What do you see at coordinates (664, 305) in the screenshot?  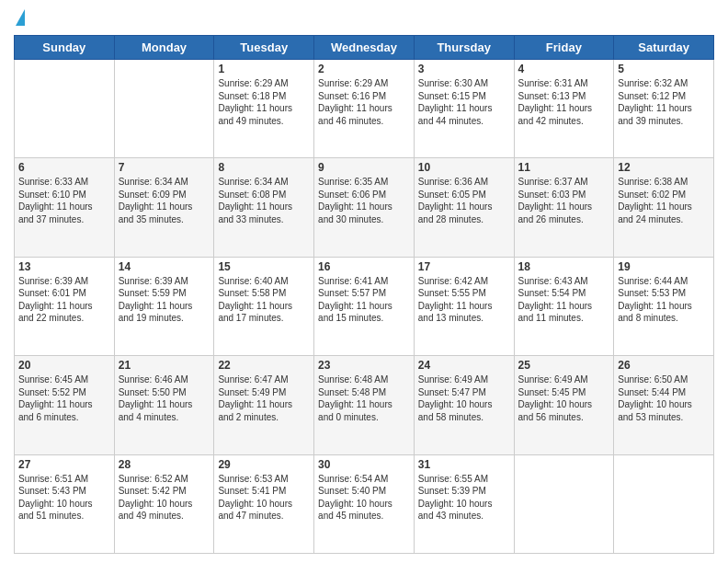 I see `calendar-cell: 19Sunrise: 6:44 AM Sunset: 5:53 PM Dayli…` at bounding box center [664, 305].